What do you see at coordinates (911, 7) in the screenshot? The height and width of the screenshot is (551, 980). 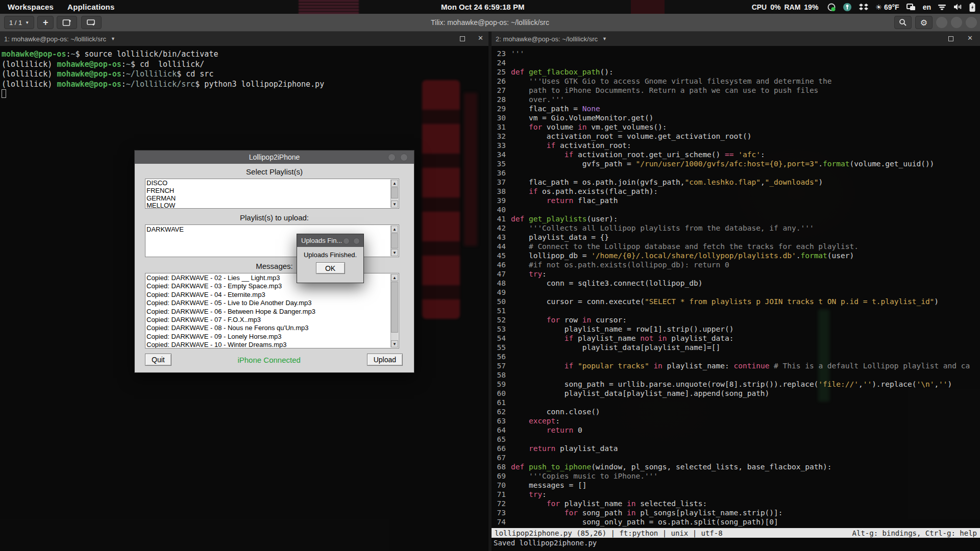 I see `workspaces-overview-icon` at bounding box center [911, 7].